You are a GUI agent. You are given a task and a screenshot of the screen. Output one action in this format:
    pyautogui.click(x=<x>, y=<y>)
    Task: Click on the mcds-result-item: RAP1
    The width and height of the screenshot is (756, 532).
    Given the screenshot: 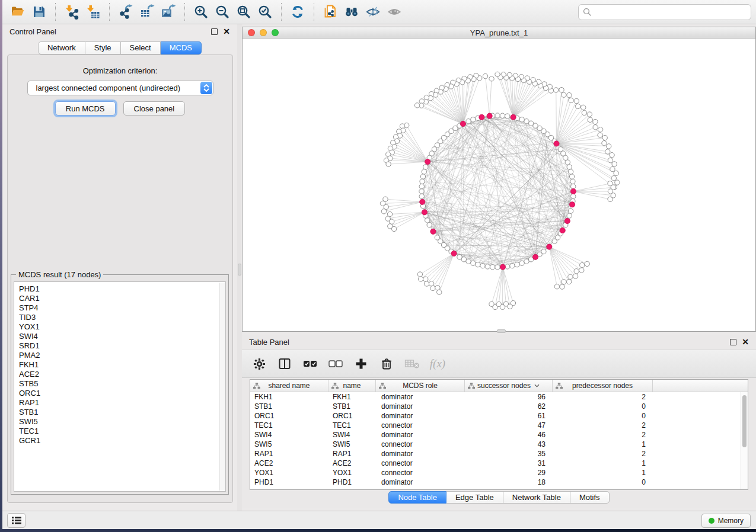 What is the action you would take?
    pyautogui.click(x=117, y=403)
    